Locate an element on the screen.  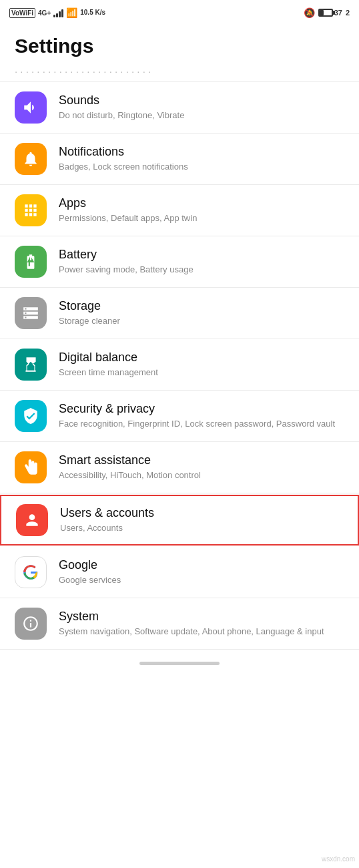
battery-text: Battery Power saving mode, Battery usage is located at coordinates (202, 262).